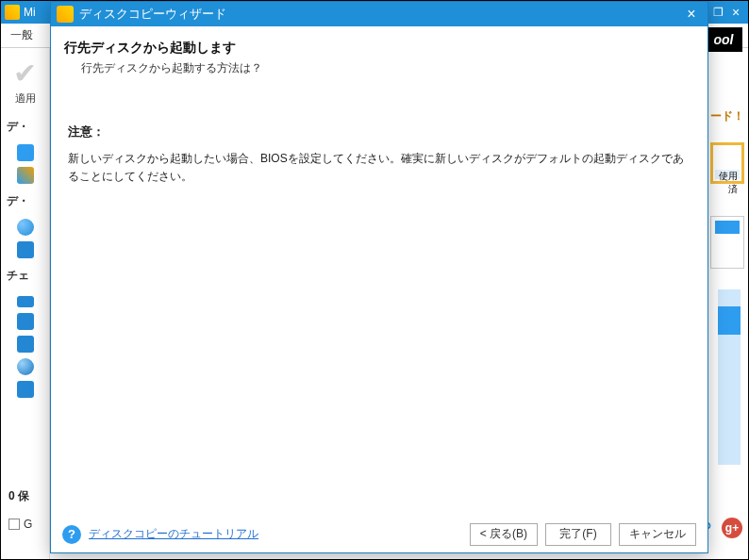  What do you see at coordinates (727, 163) in the screenshot?
I see `disk-usage-box: 使用済` at bounding box center [727, 163].